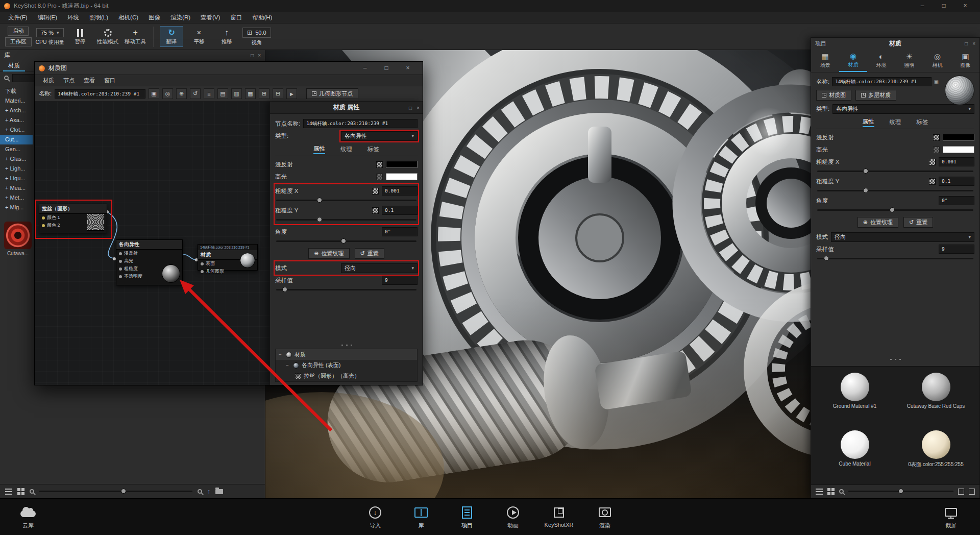 The width and height of the screenshot is (980, 535). I want to click on search-node-icon: ◎, so click(167, 94).